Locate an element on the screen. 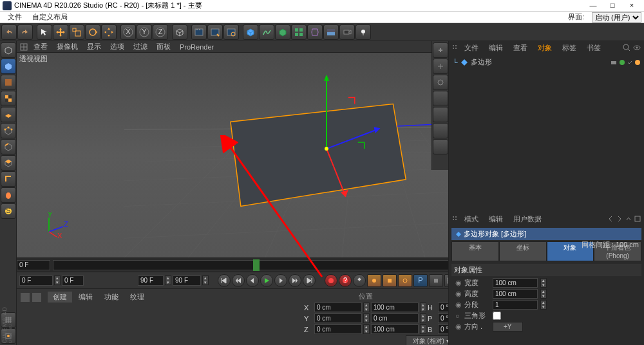  coord-size-Z is located at coordinates (395, 330).